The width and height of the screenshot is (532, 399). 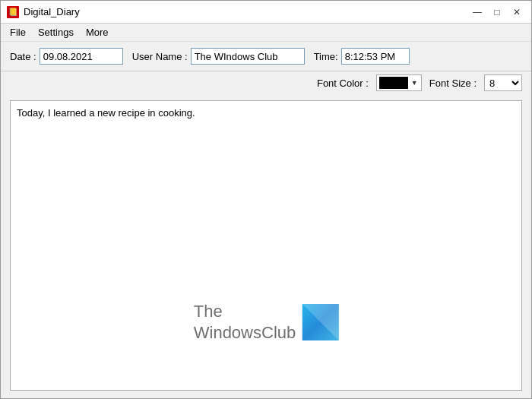 What do you see at coordinates (415, 83) in the screenshot?
I see `color-dropdown-arrow: ▼` at bounding box center [415, 83].